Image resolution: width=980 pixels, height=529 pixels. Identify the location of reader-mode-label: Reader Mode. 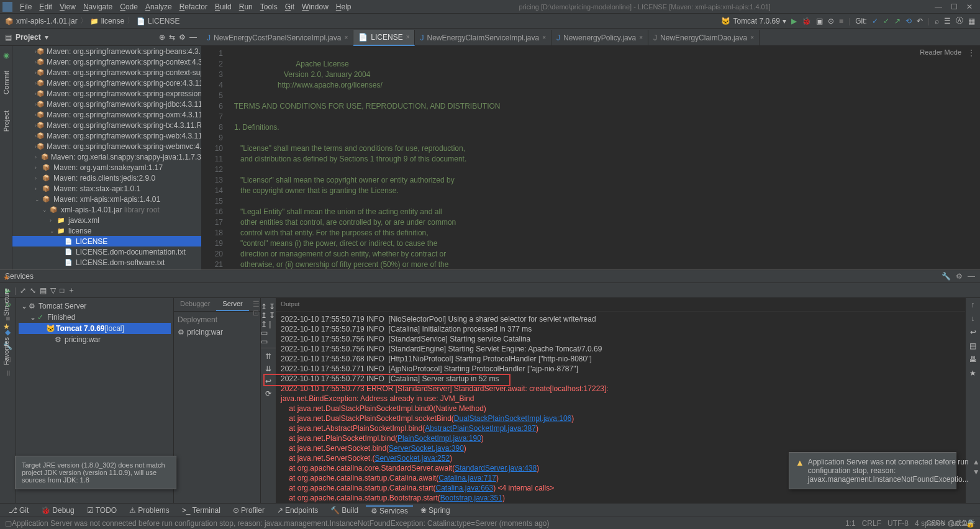
(940, 52).